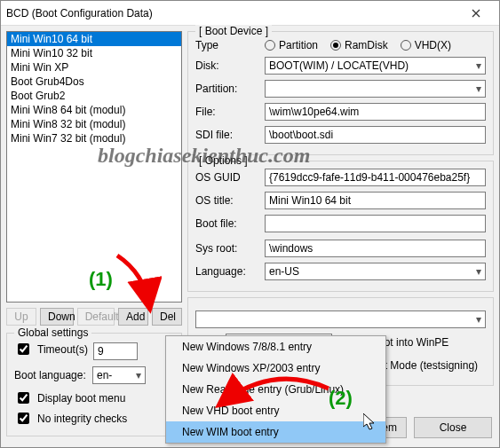  What do you see at coordinates (476, 13) in the screenshot?
I see `close-window-button` at bounding box center [476, 13].